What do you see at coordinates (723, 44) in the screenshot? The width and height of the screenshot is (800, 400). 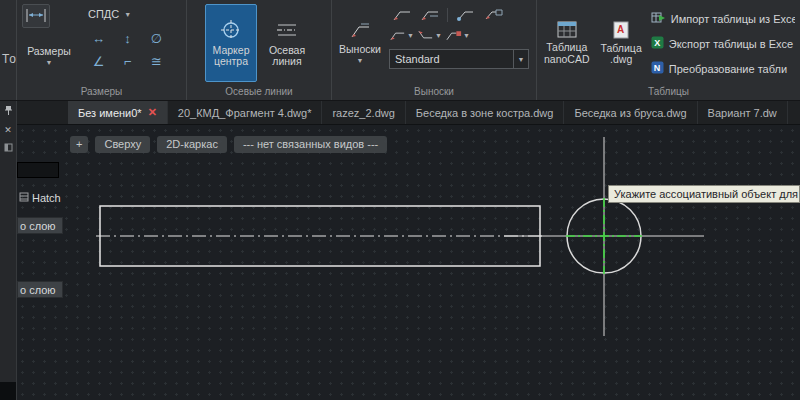 I see `export-table-button: X Экспорт таблицы в Exce` at bounding box center [723, 44].